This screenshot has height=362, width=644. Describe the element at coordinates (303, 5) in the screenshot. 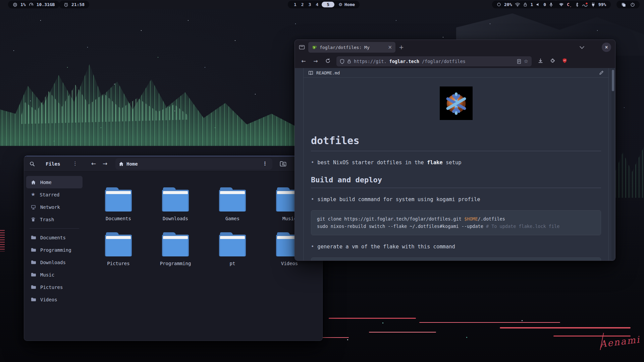

I see `workspace-2: 2` at that location.